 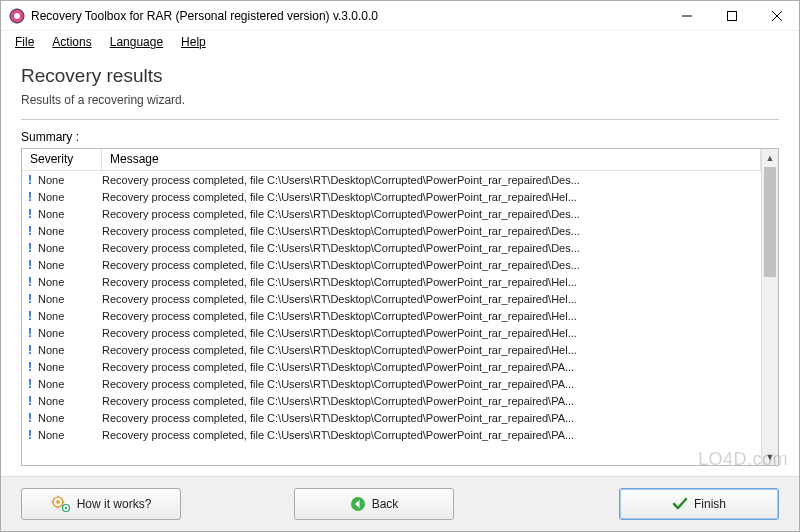 What do you see at coordinates (732, 16) in the screenshot?
I see `maximize-button` at bounding box center [732, 16].